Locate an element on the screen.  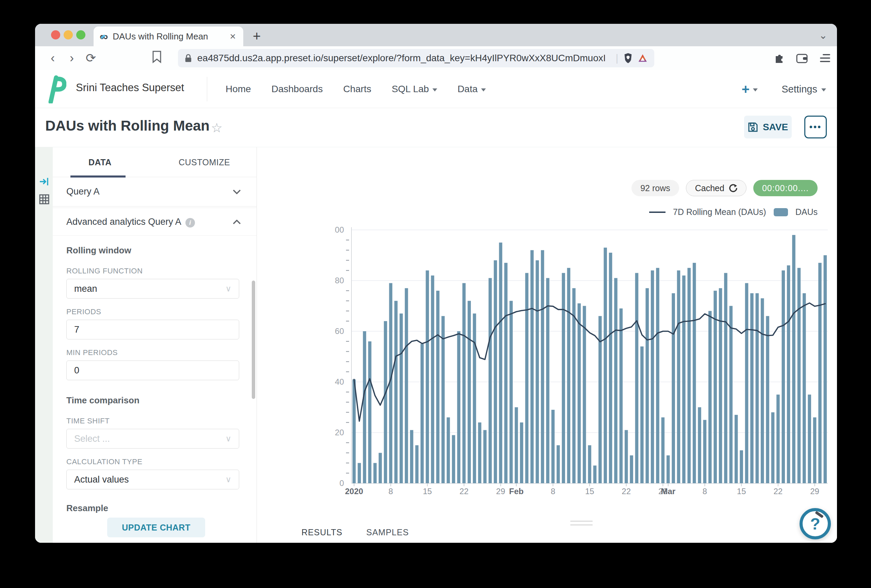
time-shift-select: Select ... ∨ is located at coordinates (153, 439).